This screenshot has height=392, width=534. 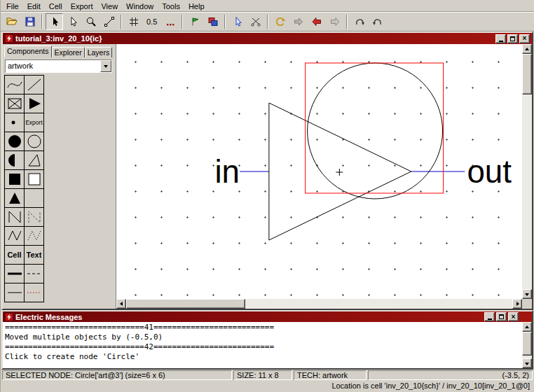 I want to click on canvas-horizontal-scrollbar, so click(x=324, y=304).